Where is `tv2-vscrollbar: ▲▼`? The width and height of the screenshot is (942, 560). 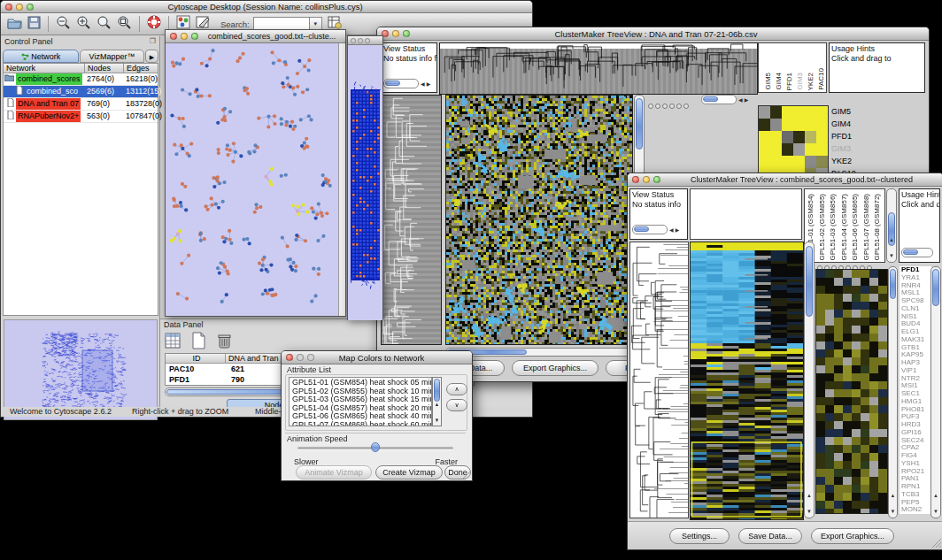 tv2-vscrollbar: ▲▼ is located at coordinates (809, 380).